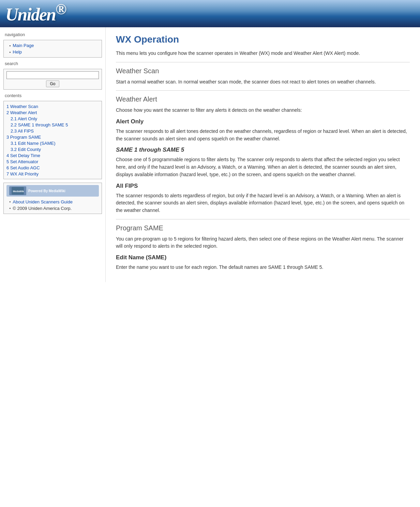  Describe the element at coordinates (263, 198) in the screenshot. I see `section-all-fips: All FIPS The scanner responds to alerts …` at that location.